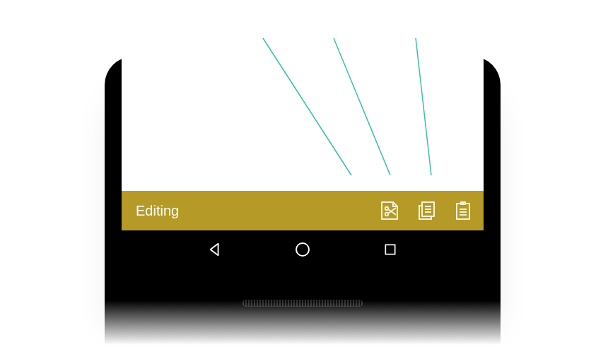  What do you see at coordinates (303, 249) in the screenshot?
I see `system-nav-bar` at bounding box center [303, 249].